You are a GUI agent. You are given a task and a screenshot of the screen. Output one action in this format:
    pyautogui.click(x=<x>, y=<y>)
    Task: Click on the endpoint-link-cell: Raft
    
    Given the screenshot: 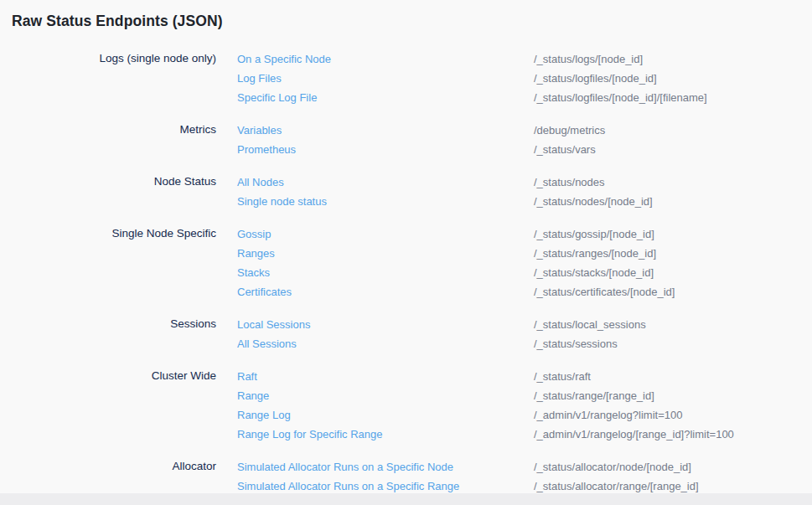 What is the action you would take?
    pyautogui.click(x=375, y=377)
    